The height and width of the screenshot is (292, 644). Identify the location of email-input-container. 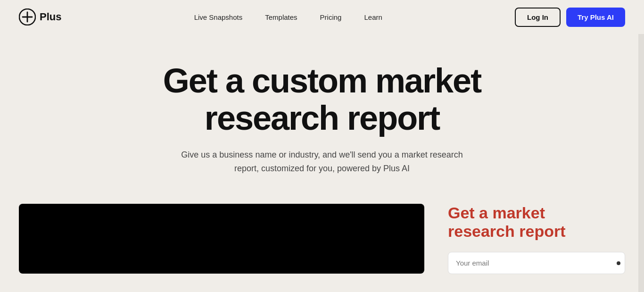
(537, 263).